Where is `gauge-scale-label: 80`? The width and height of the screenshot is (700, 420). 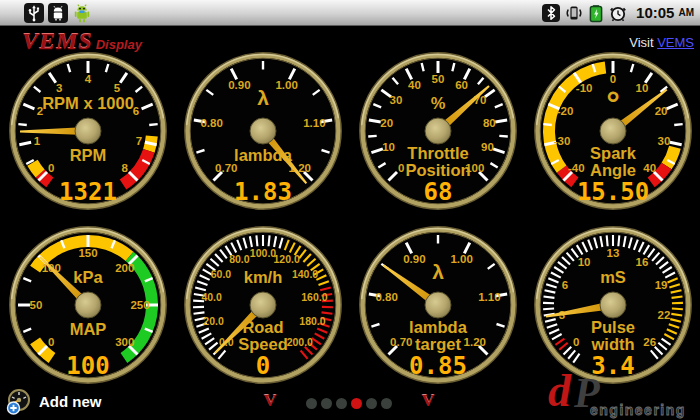 gauge-scale-label: 80 is located at coordinates (488, 123).